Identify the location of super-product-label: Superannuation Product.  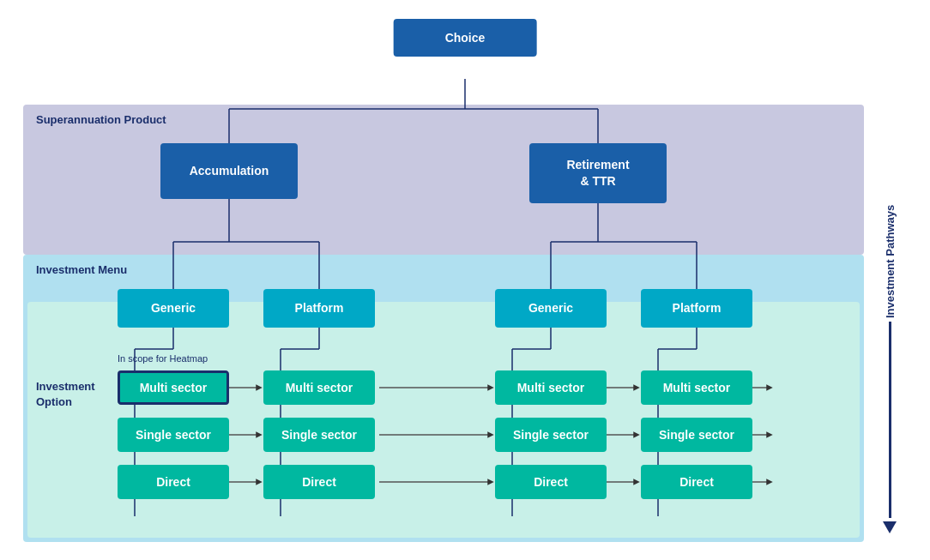
(101, 120).